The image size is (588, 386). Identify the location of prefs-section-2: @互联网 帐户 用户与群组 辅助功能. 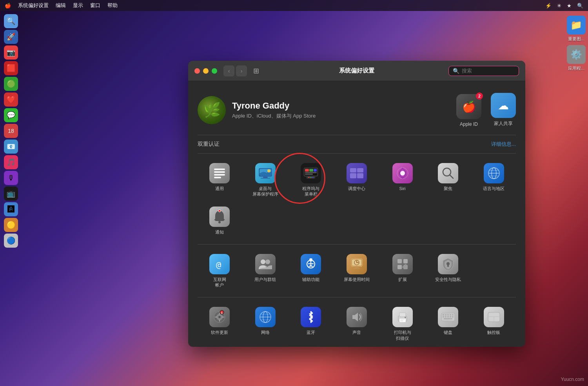
(357, 271).